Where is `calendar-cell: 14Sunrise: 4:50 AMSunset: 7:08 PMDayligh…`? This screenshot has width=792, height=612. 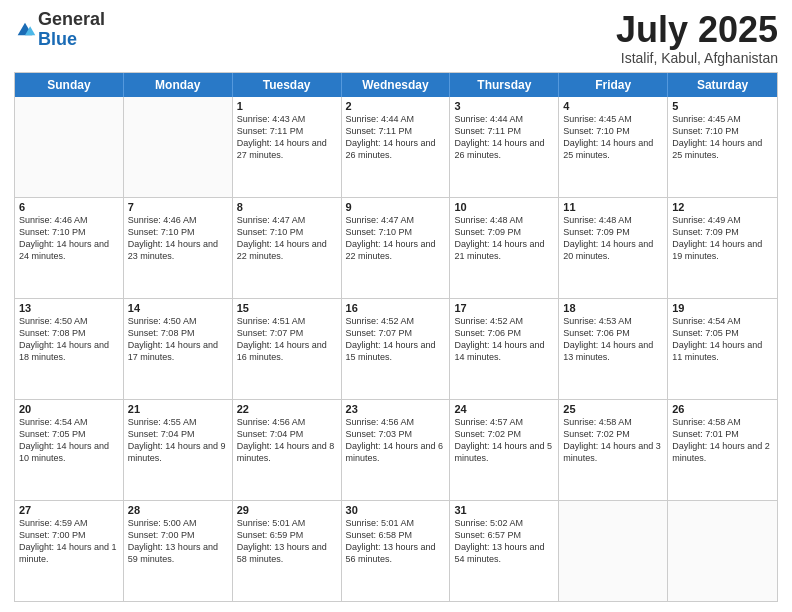 calendar-cell: 14Sunrise: 4:50 AMSunset: 7:08 PMDayligh… is located at coordinates (178, 349).